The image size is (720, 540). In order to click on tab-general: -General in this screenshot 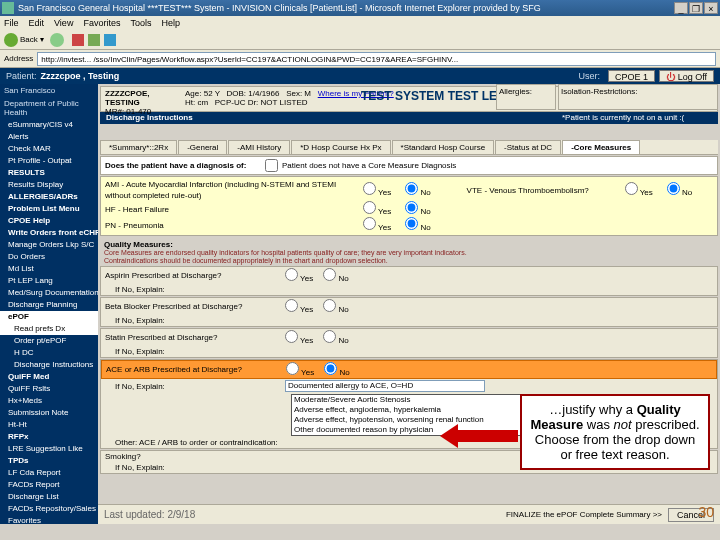, I will do `click(202, 147)`.